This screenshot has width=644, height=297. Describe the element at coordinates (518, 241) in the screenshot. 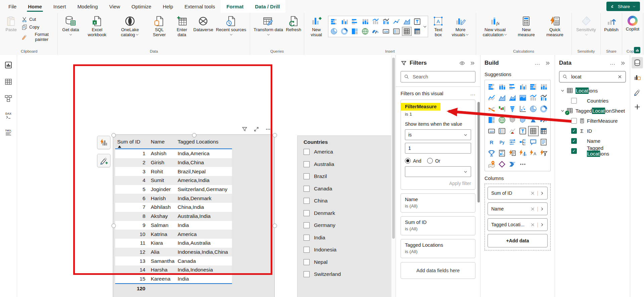

I see `add-data-button: +Add data` at that location.